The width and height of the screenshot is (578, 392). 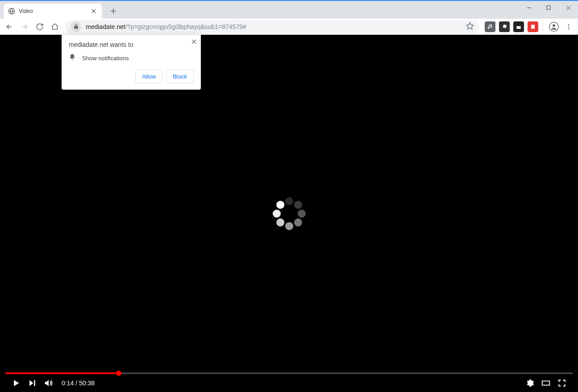 I want to click on maximize-button, so click(x=549, y=8).